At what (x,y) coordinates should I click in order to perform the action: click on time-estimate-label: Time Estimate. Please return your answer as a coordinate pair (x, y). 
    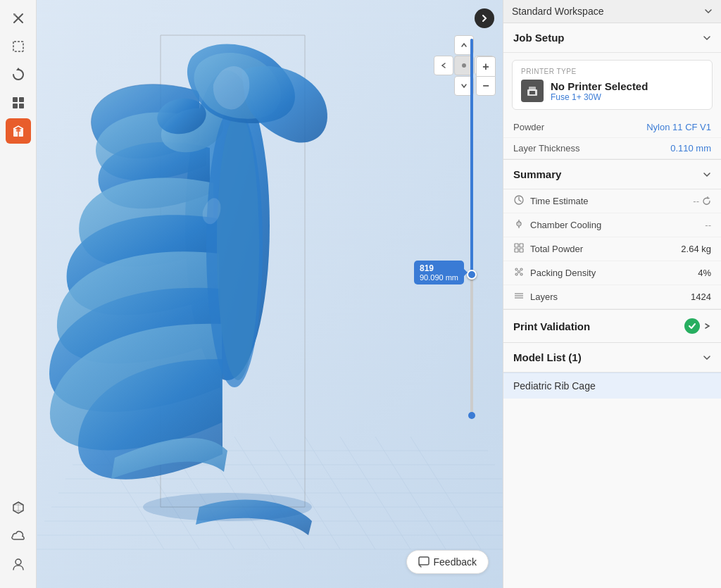
    Looking at the image, I should click on (559, 201).